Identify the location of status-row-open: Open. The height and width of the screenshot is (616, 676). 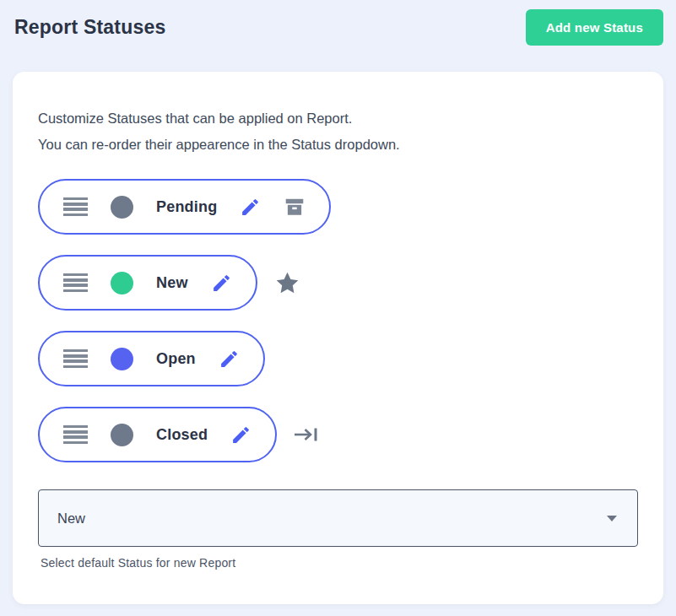
(338, 359).